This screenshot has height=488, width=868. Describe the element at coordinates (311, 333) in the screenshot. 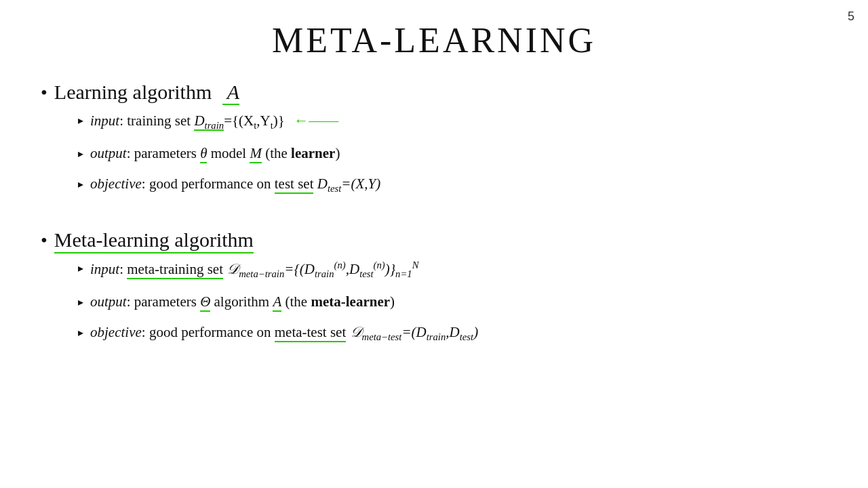

I see `meta-test-set-underline: meta-test set` at that location.